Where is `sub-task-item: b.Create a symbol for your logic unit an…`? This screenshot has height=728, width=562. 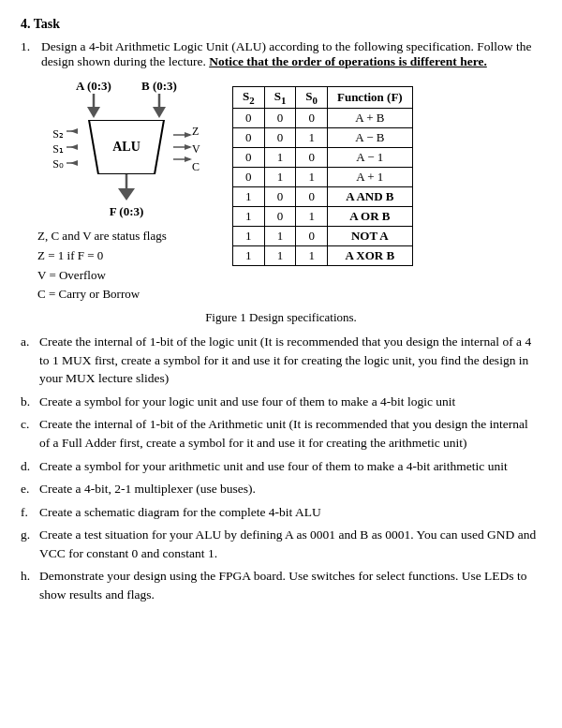 sub-task-item: b.Create a symbol for your logic unit an… is located at coordinates (281, 402).